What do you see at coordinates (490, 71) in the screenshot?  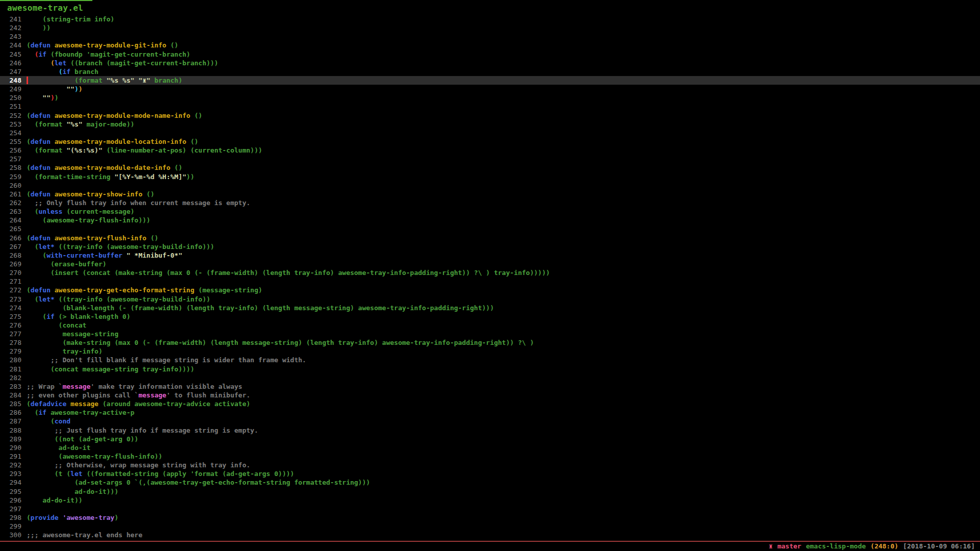 I see `code-line-247: 247 (if branch` at bounding box center [490, 71].